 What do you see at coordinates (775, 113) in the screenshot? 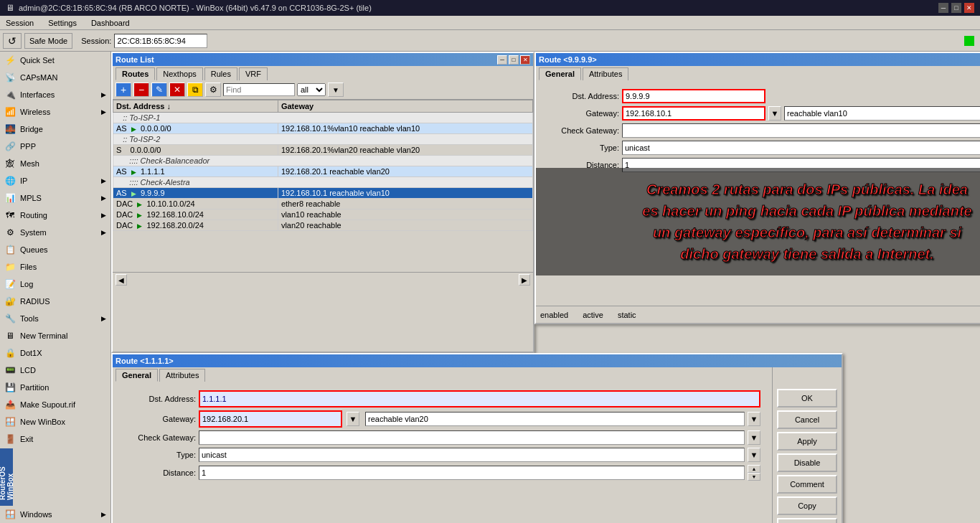
I see `gateway-dropdown-999: ▼` at bounding box center [775, 113].